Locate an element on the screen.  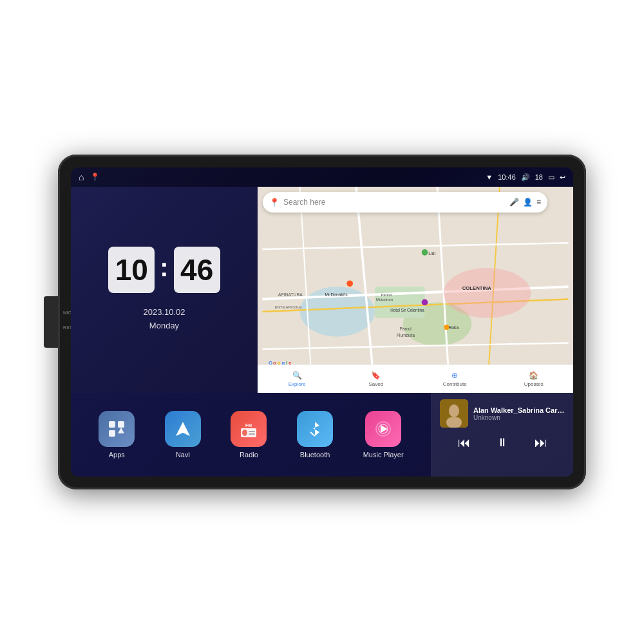
map-search-placeholder: Search here is located at coordinates (304, 202).